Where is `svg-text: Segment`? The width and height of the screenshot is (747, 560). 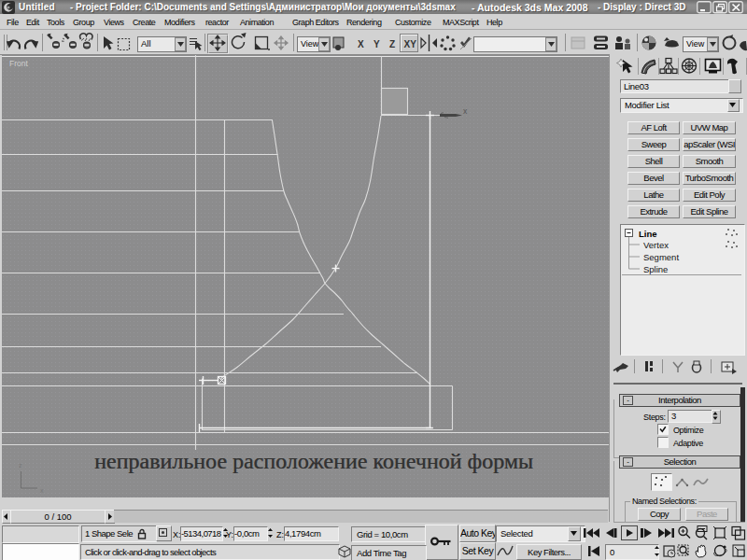 svg-text: Segment is located at coordinates (661, 258).